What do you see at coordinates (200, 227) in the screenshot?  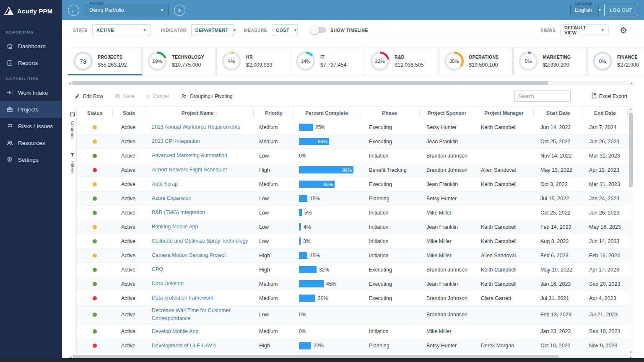 I see `project-name-link: Banking Mobile App` at bounding box center [200, 227].